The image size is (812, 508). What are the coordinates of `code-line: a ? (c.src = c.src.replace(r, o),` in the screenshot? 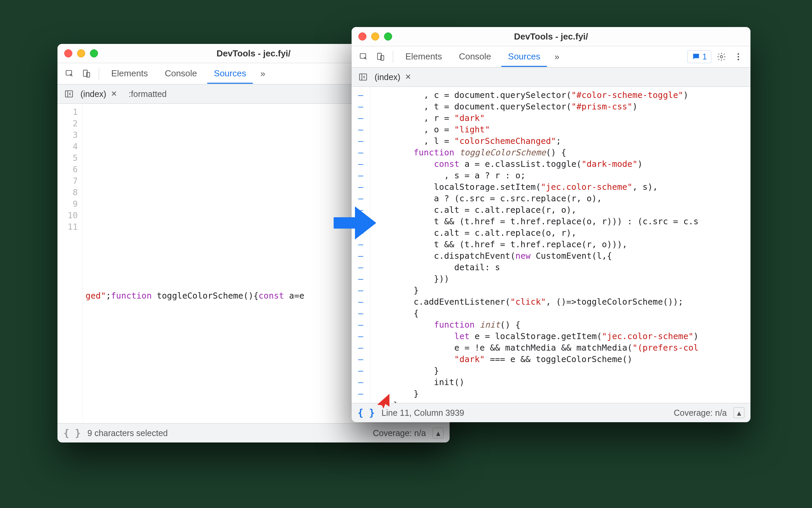 It's located at (562, 199).